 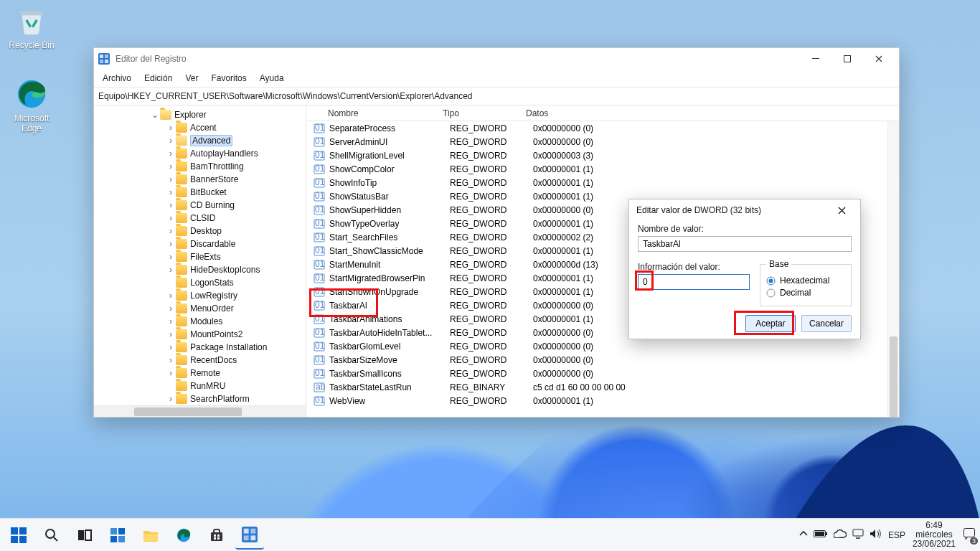 I want to click on language-indicator: ESP, so click(x=897, y=535).